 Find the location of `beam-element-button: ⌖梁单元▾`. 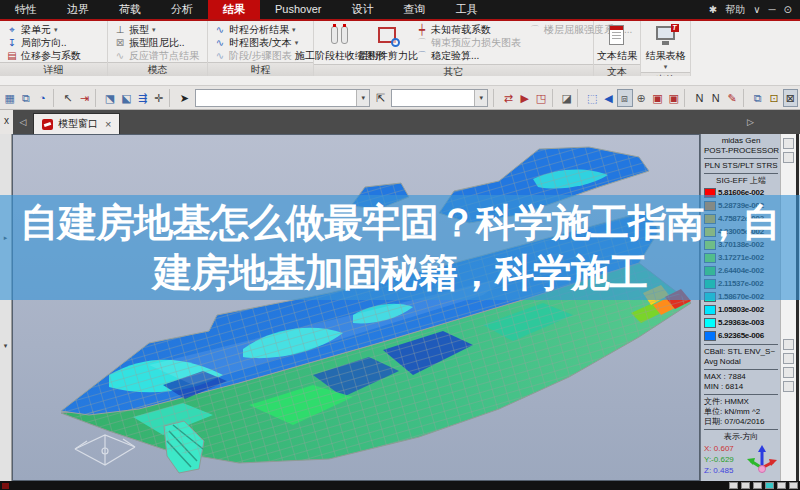

beam-element-button: ⌖梁单元▾ is located at coordinates (44, 30).